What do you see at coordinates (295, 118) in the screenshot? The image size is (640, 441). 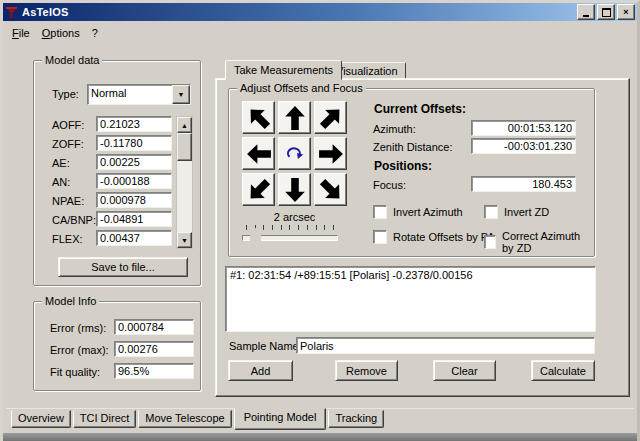 I see `arrow-up-icon` at bounding box center [295, 118].